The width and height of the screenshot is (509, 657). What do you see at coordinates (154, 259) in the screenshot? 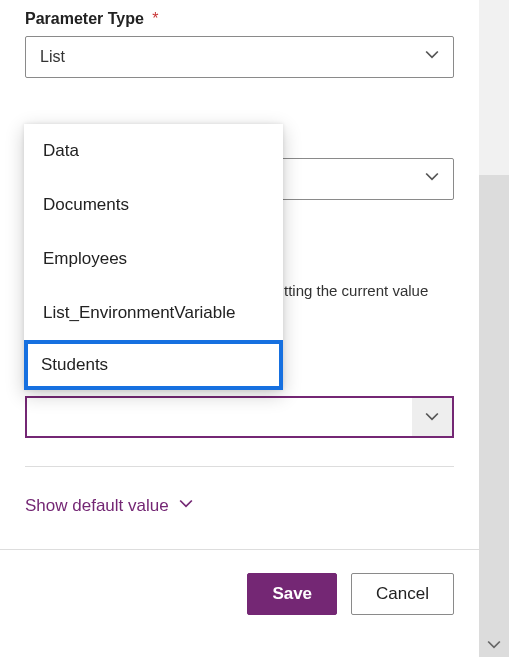
I see `dropdown-option-employees: Employees` at bounding box center [154, 259].